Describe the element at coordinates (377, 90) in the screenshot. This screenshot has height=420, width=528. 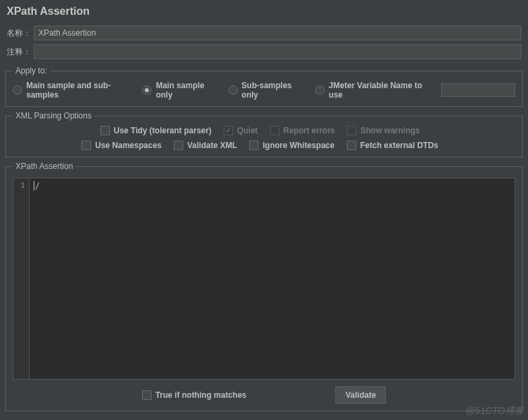
I see `radio-jmeter-variable-label: JMeter Variable Name to use` at that location.